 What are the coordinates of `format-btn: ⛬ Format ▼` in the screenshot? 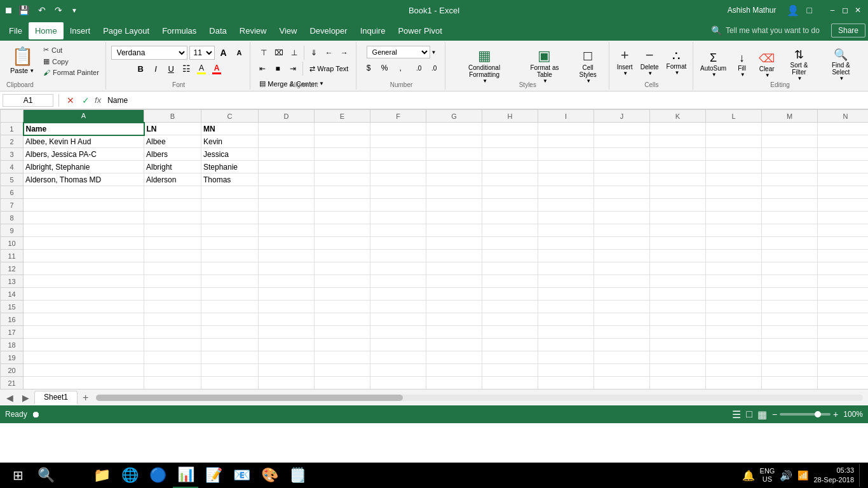 It's located at (677, 62).